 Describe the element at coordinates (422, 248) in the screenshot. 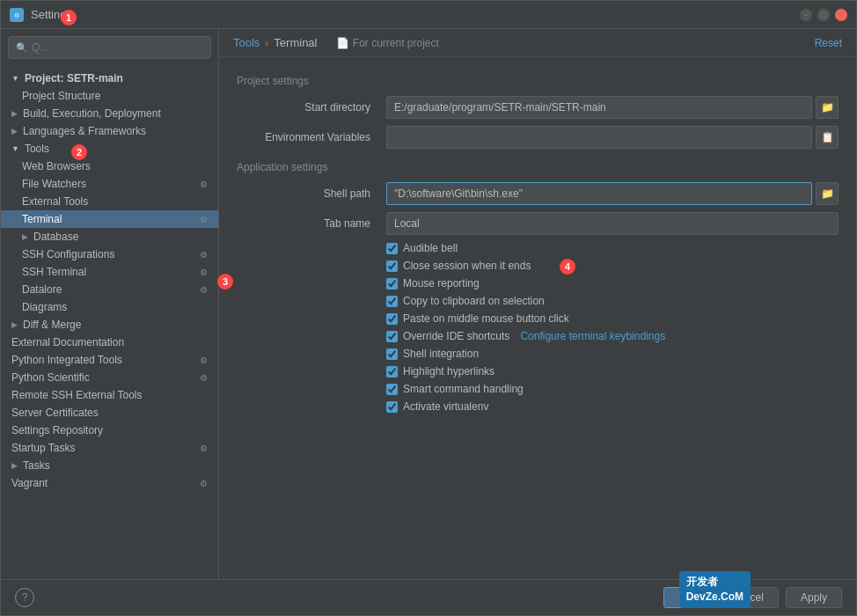

I see `audible-bell-label: Audible bell` at that location.